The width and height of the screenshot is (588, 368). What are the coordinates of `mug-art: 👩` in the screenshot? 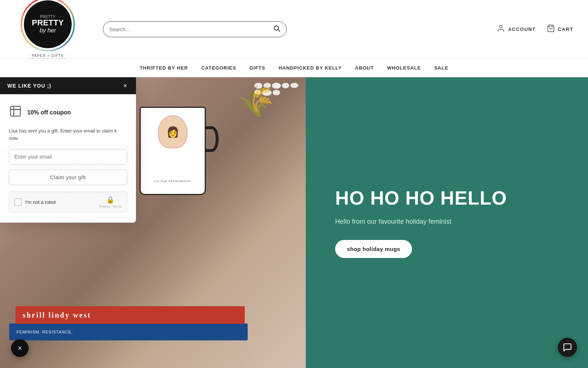 It's located at (173, 132).